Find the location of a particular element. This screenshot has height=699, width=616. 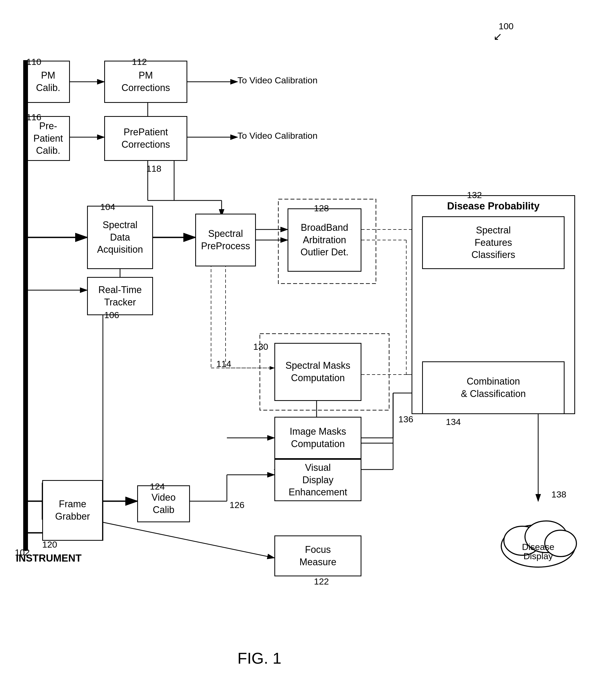

spectral-data-acq-box: SpectralDataAcquisition is located at coordinates (120, 237).